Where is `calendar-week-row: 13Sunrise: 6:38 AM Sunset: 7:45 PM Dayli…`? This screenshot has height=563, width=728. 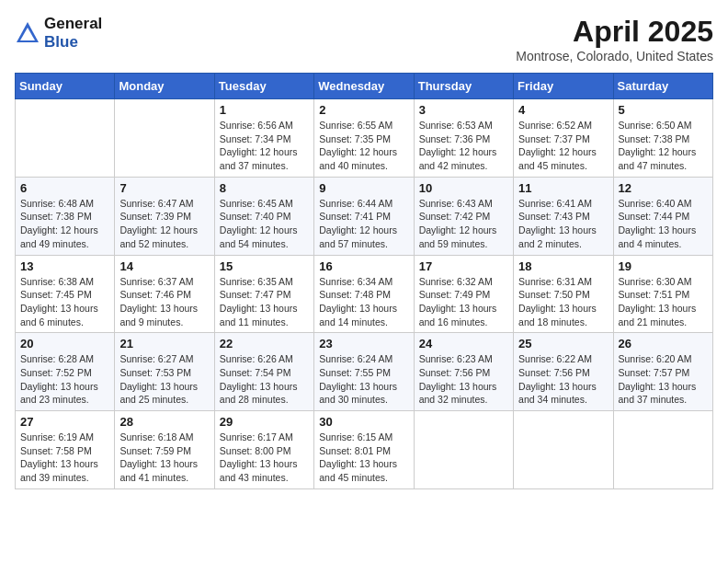
calendar-week-row: 13Sunrise: 6:38 AM Sunset: 7:45 PM Dayli… is located at coordinates (364, 294).